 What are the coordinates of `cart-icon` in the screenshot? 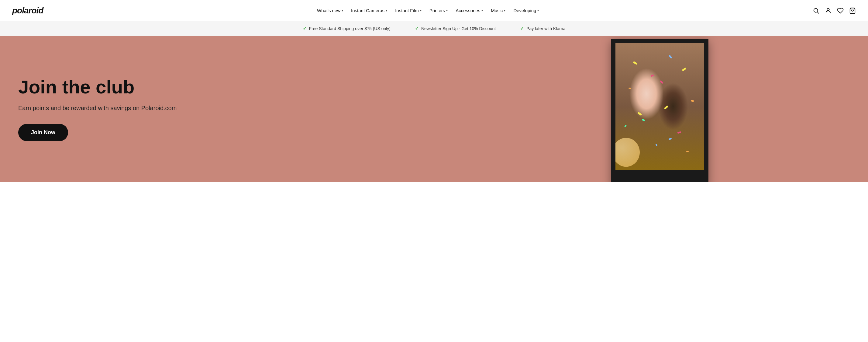 It's located at (852, 11).